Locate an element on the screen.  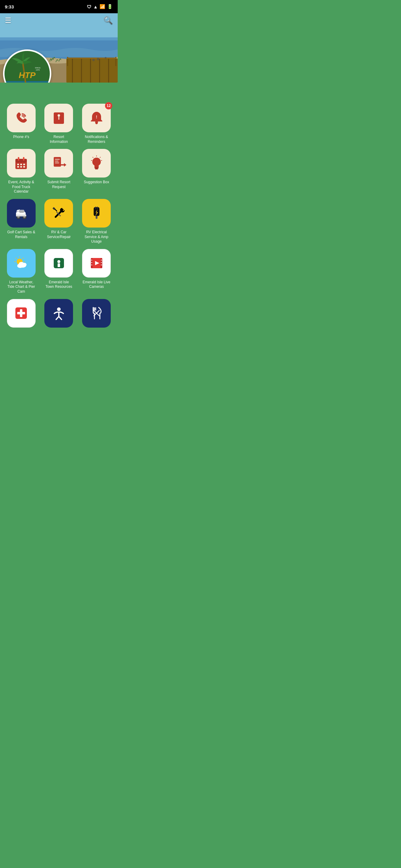
search-button: 🔍 is located at coordinates (109, 20).